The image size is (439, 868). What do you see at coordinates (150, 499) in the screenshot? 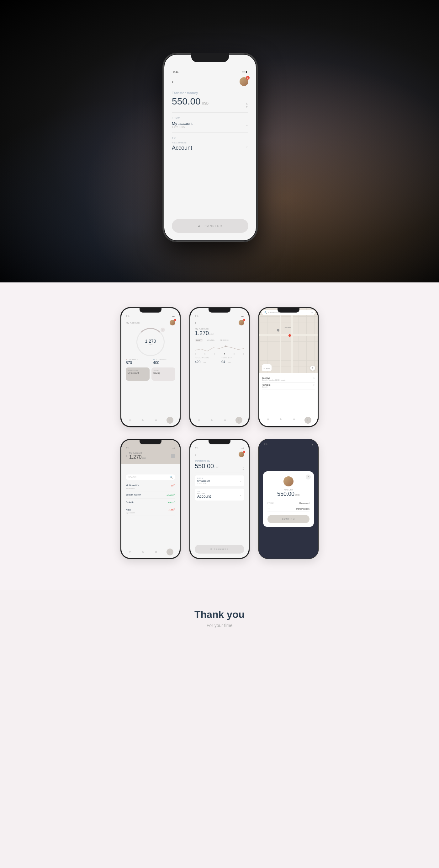
I see `transactions-content: 9:41 ▪▪▪ ▮ ‹ My Account 1.270 USD` at bounding box center [150, 499].